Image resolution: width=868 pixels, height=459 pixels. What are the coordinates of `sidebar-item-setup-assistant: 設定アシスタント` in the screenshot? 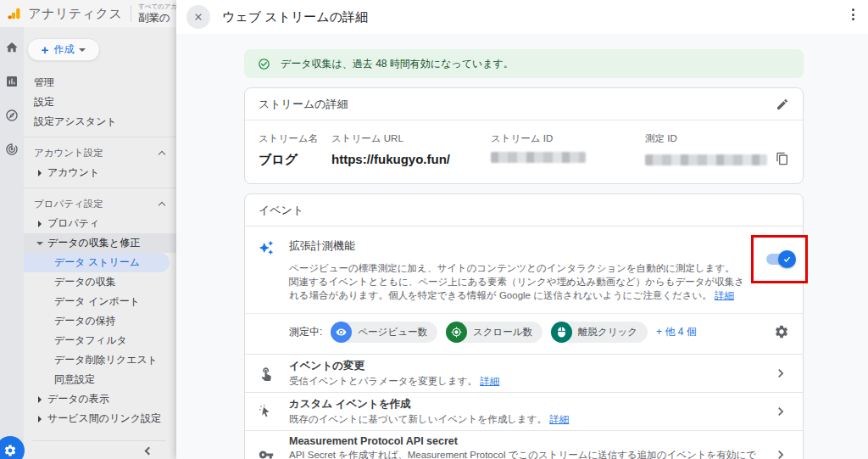 It's located at (100, 122).